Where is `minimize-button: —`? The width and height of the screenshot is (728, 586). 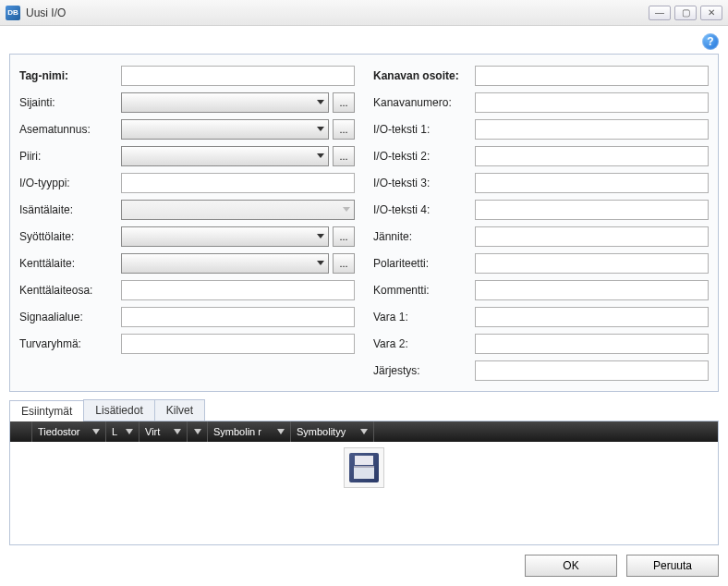 minimize-button: — is located at coordinates (660, 13).